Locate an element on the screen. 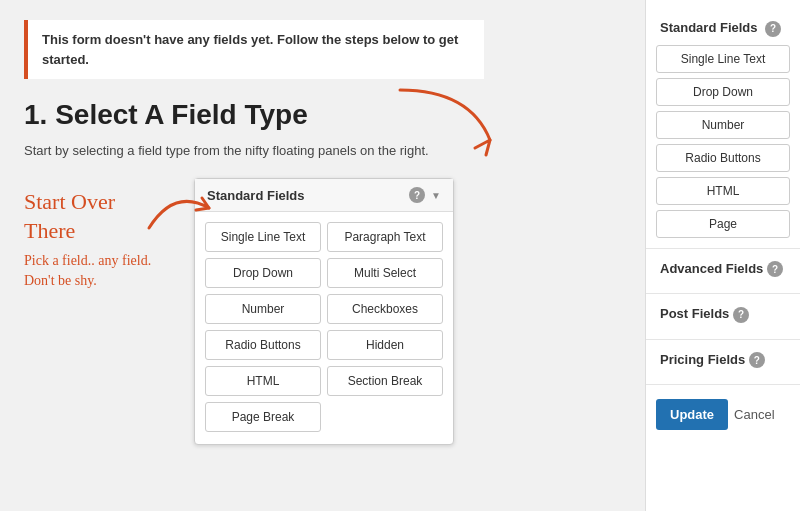  field-btn-checkboxes: Checkboxes is located at coordinates (385, 309).